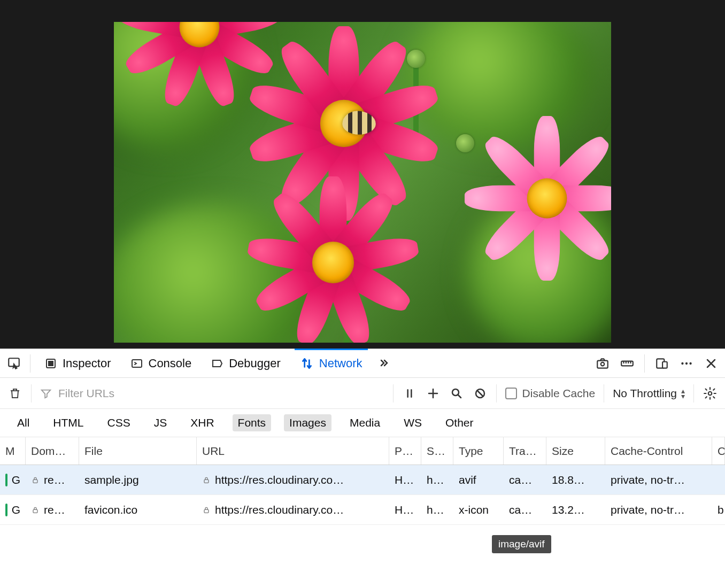  I want to click on tab-label: Console, so click(170, 363).